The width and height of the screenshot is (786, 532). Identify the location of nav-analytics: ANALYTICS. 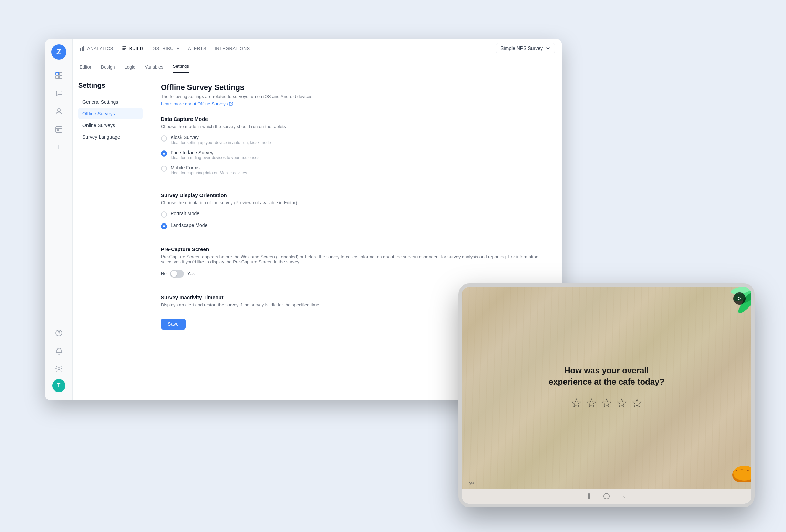
(96, 48).